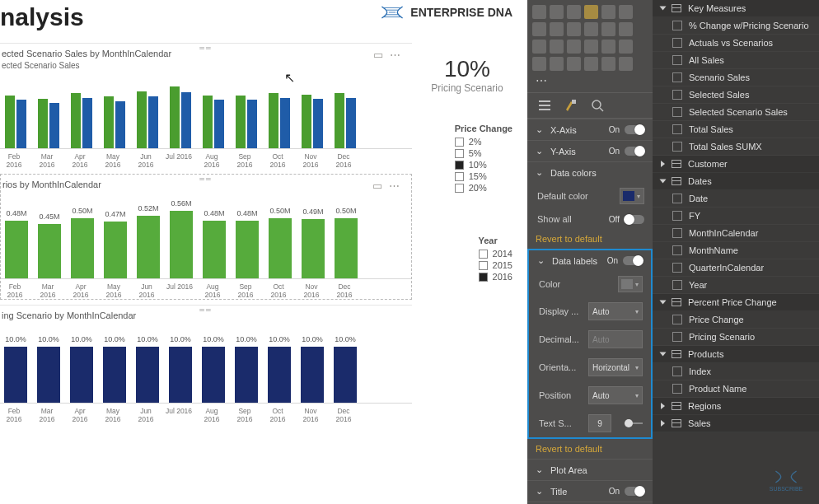 The image size is (819, 504). Describe the element at coordinates (736, 43) in the screenshot. I see `field-item: Actuals vs Scenarios` at that location.